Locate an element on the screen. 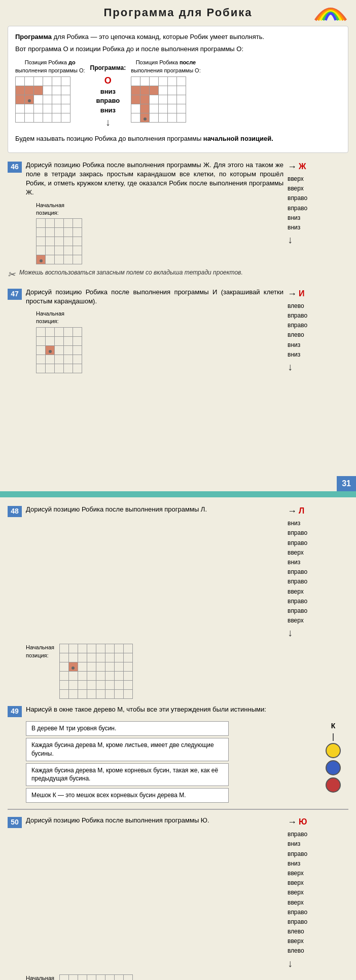  step8: вверх is located at coordinates (297, 592).